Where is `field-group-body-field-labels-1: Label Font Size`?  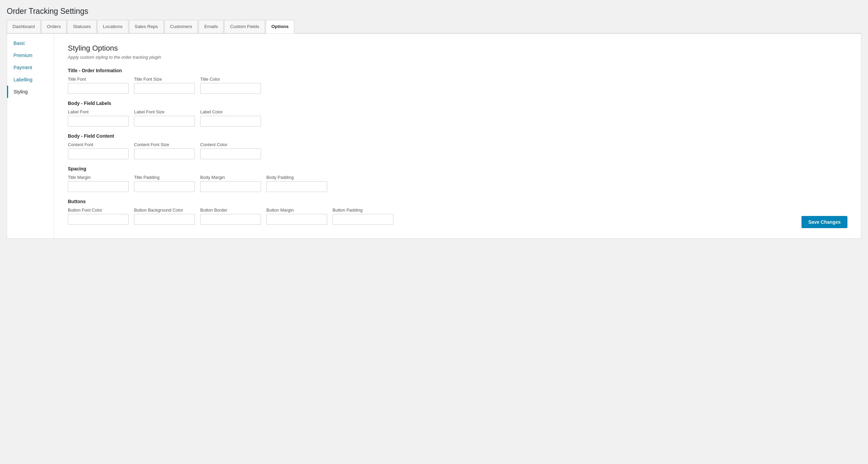
field-group-body-field-labels-1: Label Font Size is located at coordinates (164, 118).